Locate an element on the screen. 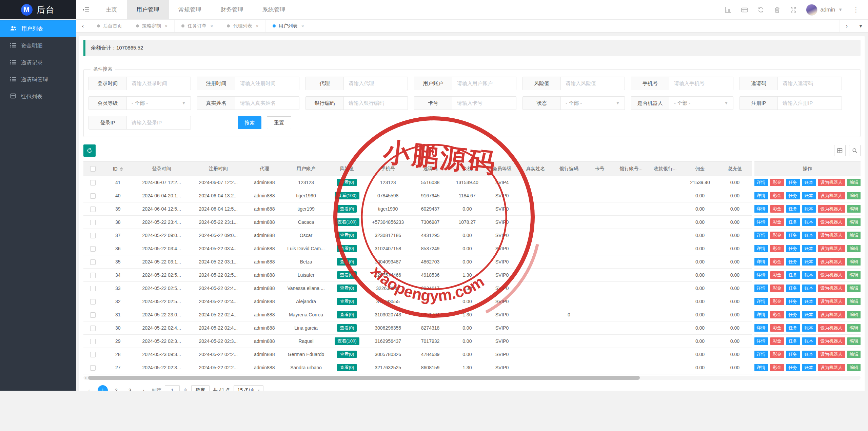 This screenshot has width=868, height=431. fullscreen-icon is located at coordinates (793, 10).